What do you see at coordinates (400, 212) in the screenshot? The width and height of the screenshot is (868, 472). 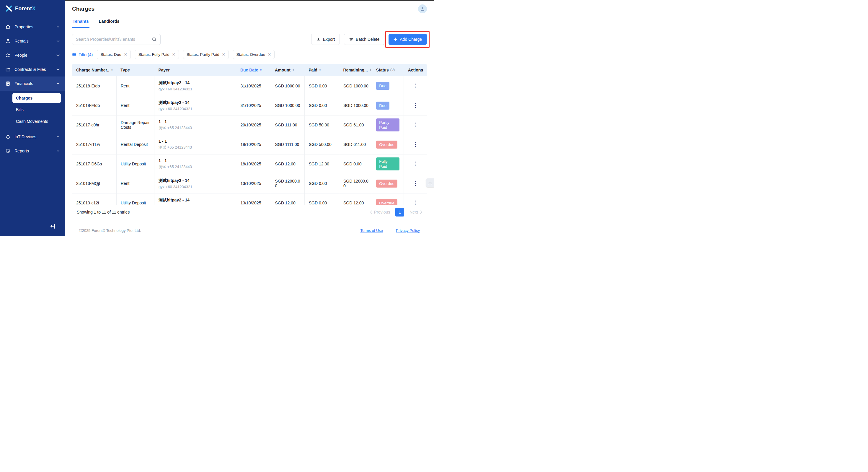 I see `page-number-1: 1` at bounding box center [400, 212].